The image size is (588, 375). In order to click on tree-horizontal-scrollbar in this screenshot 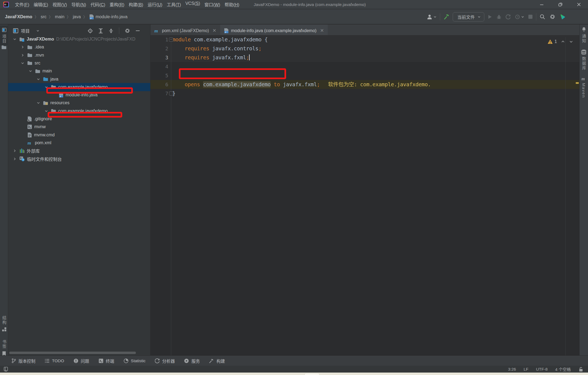, I will do `click(72, 353)`.